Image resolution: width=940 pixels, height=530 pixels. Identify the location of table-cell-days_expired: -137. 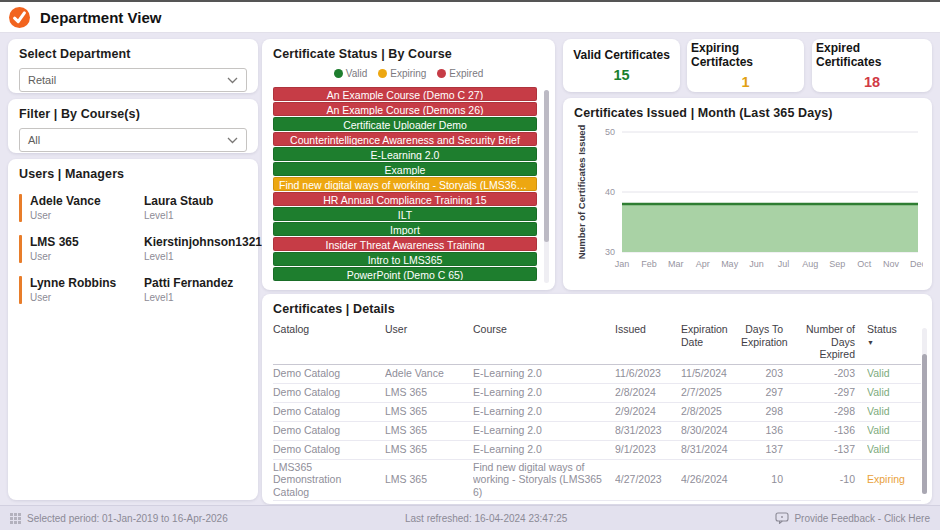
(831, 450).